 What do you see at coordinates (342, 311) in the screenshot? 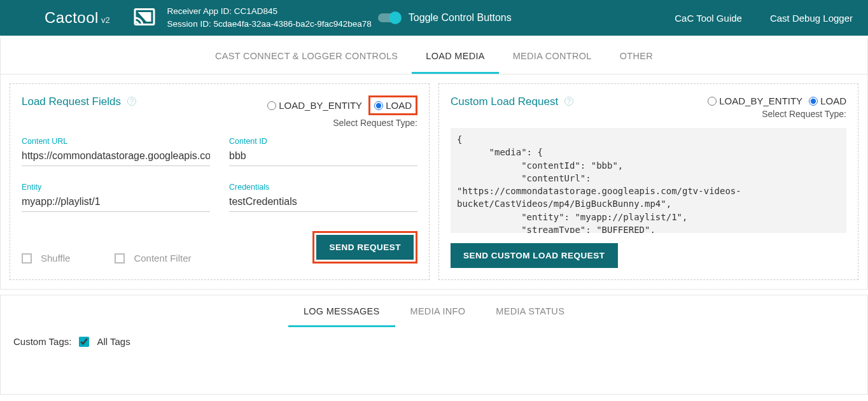
I see `tab-log-messages: LOG MESSAGES` at bounding box center [342, 311].